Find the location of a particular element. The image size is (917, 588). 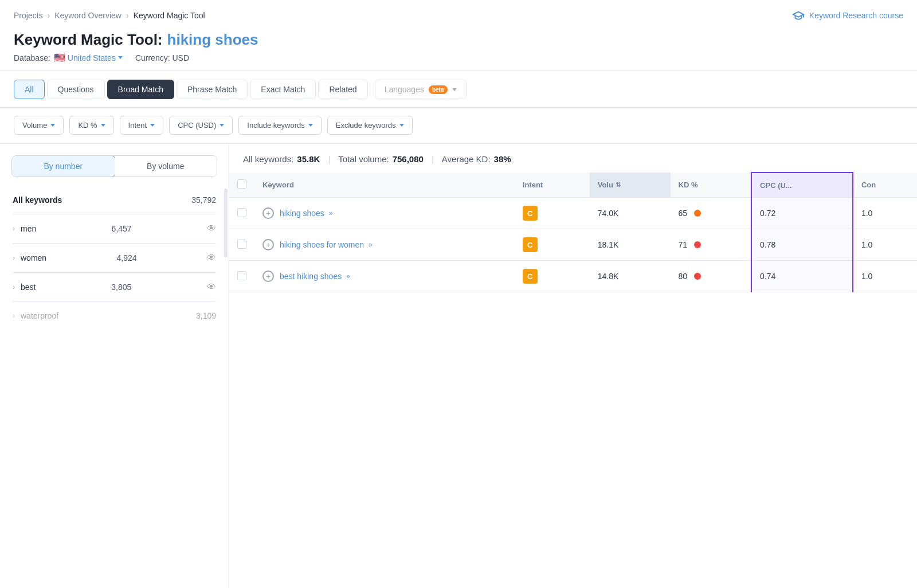

th-con-label: Con is located at coordinates (885, 185).